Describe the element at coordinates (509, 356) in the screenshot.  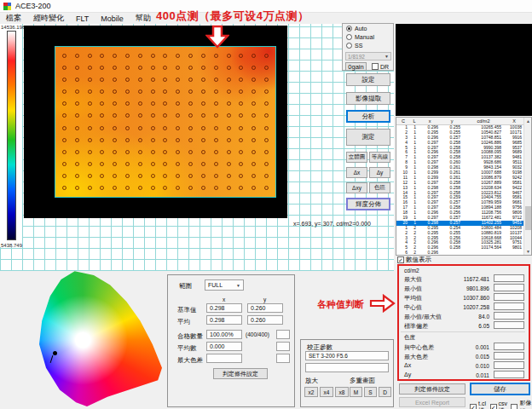
I see `stat-chroma-judge-box` at that location.